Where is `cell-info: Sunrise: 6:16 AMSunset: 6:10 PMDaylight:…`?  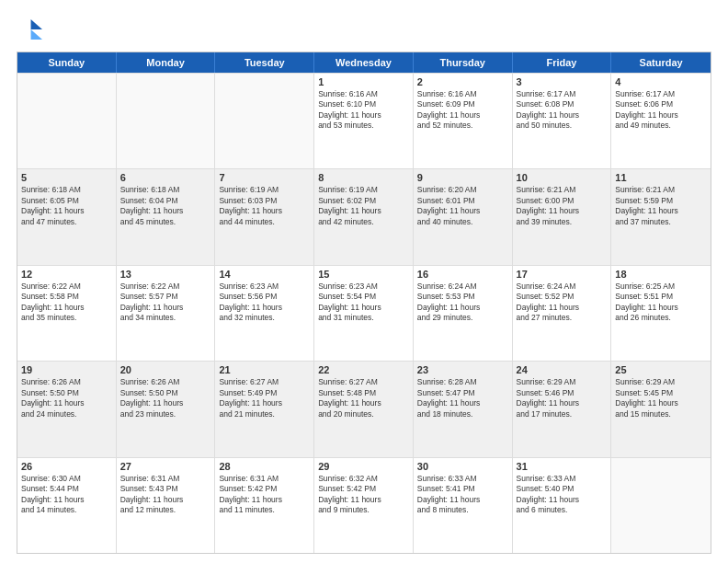 cell-info: Sunrise: 6:16 AMSunset: 6:10 PMDaylight:… is located at coordinates (364, 110).